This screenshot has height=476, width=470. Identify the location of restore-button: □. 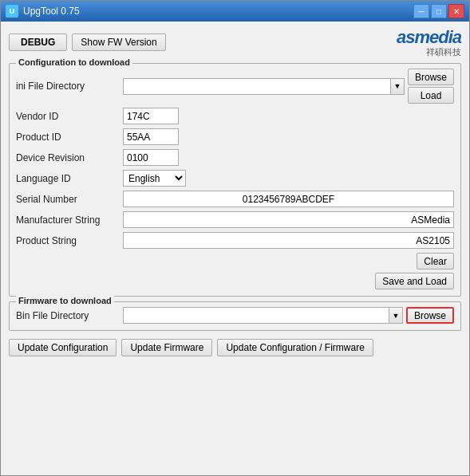
(439, 11).